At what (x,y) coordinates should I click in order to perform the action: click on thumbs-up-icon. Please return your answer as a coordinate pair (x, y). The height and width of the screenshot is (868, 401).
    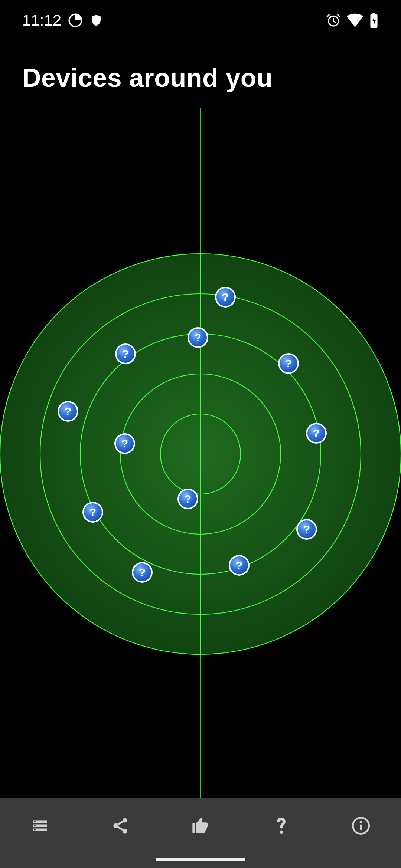
    Looking at the image, I should click on (200, 826).